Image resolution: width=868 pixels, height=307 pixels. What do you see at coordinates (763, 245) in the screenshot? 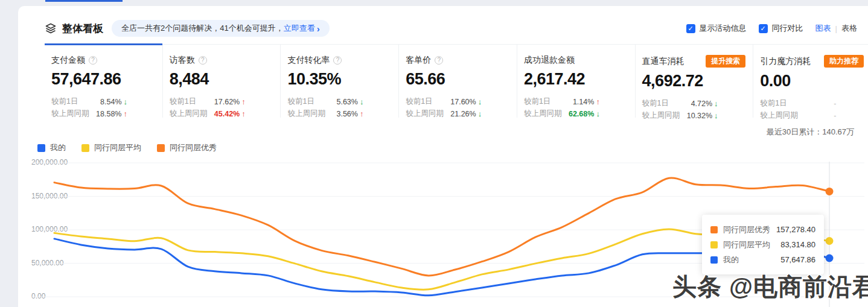
I see `tooltip-row: 同行同层平均 83,314.80` at bounding box center [763, 245].